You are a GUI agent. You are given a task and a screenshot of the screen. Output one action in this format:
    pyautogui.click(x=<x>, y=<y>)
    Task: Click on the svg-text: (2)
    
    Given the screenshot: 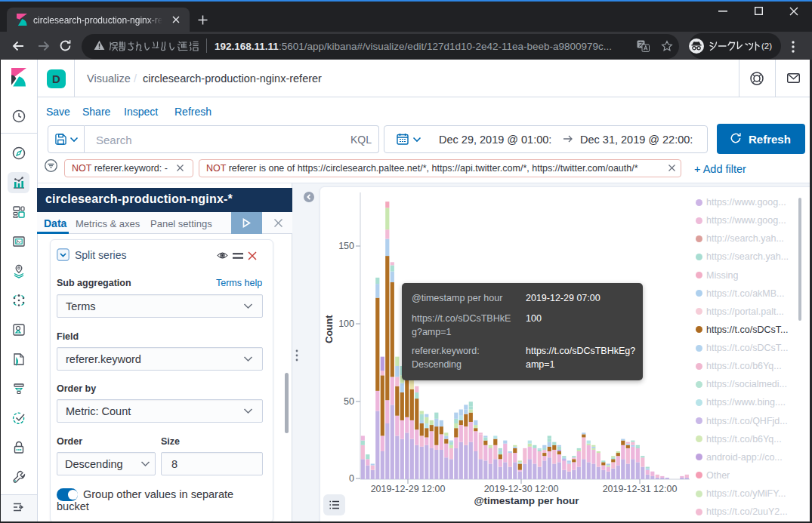 What is the action you would take?
    pyautogui.click(x=767, y=46)
    